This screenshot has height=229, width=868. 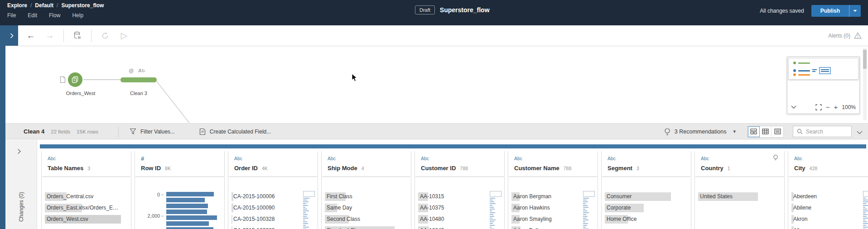 What do you see at coordinates (19, 152) in the screenshot?
I see `expand-changes-button` at bounding box center [19, 152].